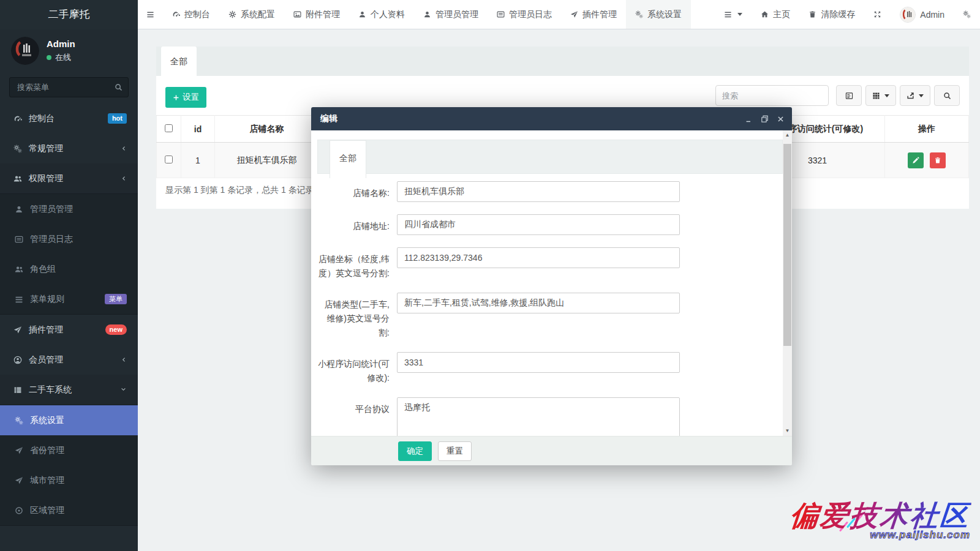  Describe the element at coordinates (788, 431) in the screenshot. I see `scroll-down-arrow: ▼` at that location.